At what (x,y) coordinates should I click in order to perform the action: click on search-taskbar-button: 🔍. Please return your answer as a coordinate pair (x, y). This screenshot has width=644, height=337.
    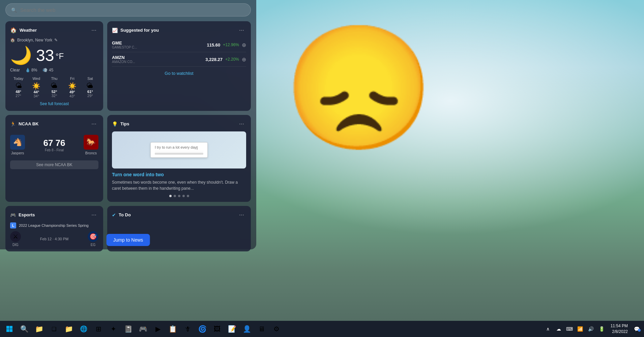
    Looking at the image, I should click on (24, 329).